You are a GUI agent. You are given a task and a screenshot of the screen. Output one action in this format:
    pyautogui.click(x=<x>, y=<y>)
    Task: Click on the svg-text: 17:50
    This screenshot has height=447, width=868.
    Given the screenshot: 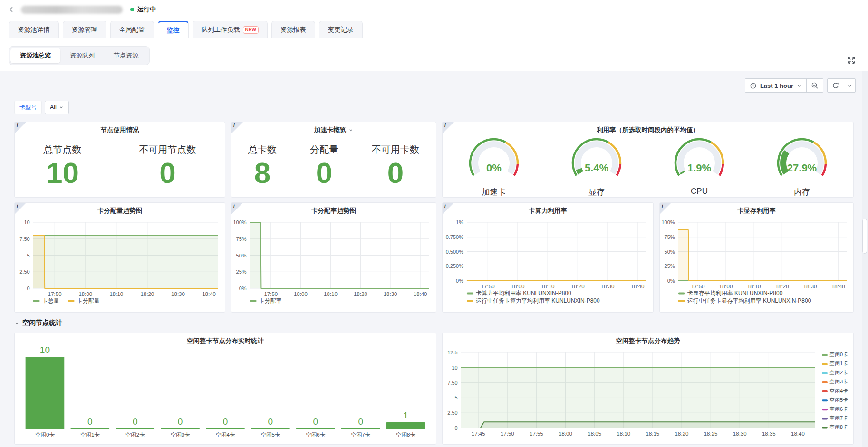 What is the action you would take?
    pyautogui.click(x=698, y=286)
    